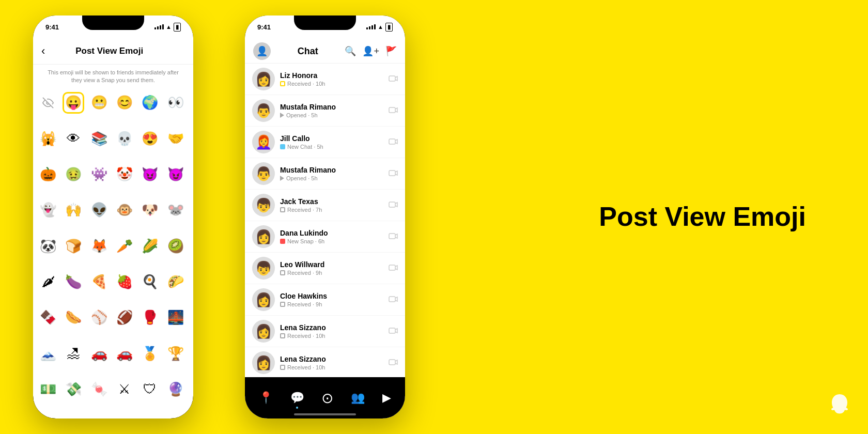 Image resolution: width=868 pixels, height=434 pixels. What do you see at coordinates (125, 389) in the screenshot?
I see `emoji-cell-swords: ⚔` at bounding box center [125, 389].